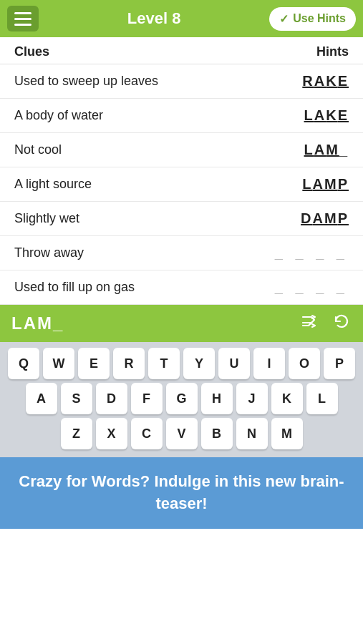 This screenshot has width=363, height=644. What do you see at coordinates (77, 399) in the screenshot?
I see `key-s: S` at bounding box center [77, 399].